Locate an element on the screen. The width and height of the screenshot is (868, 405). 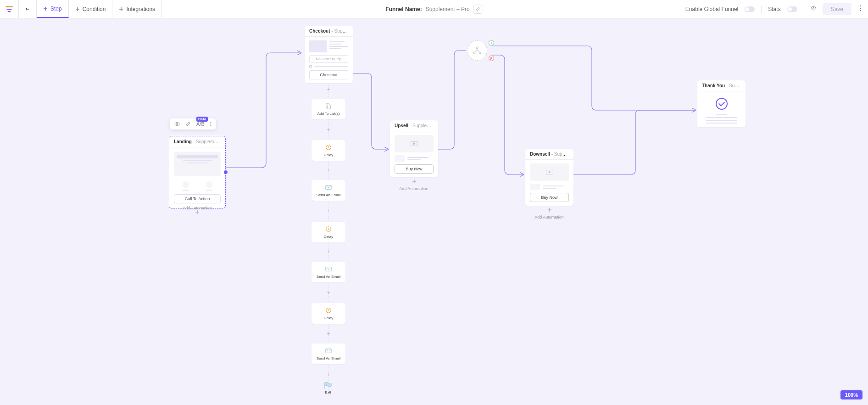
tab-condition-label: Condition is located at coordinates (95, 9).